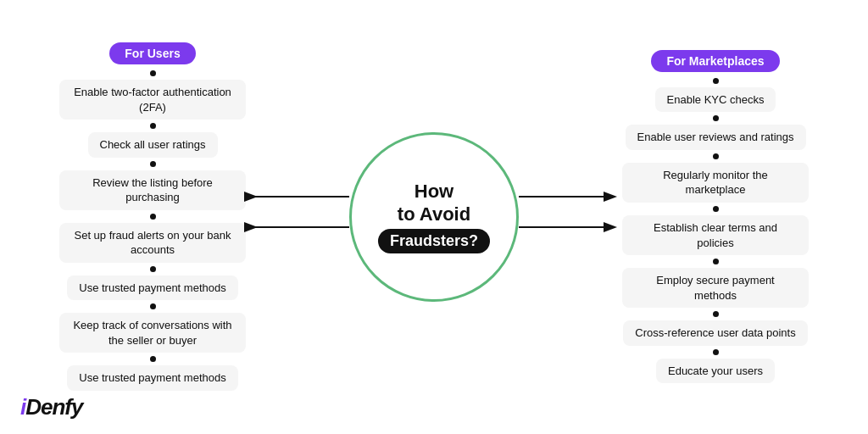 This screenshot has width=868, height=434. Describe the element at coordinates (153, 100) in the screenshot. I see `list-item: Enable two-factor authentication (2FA)` at that location.